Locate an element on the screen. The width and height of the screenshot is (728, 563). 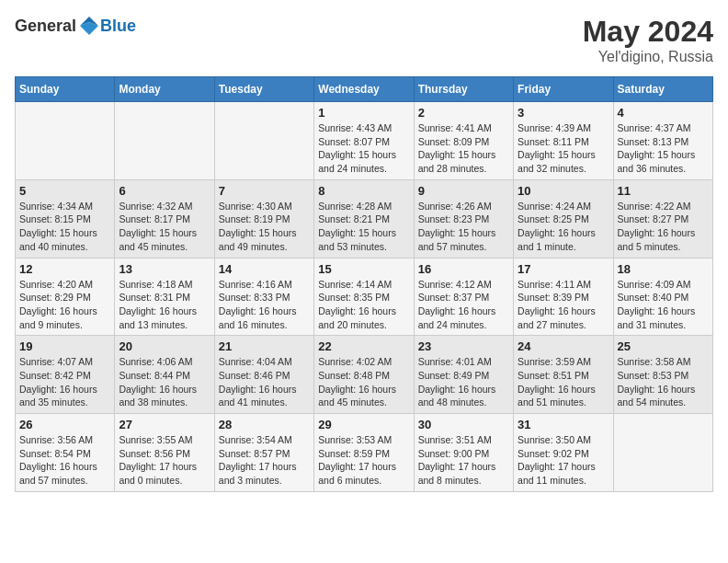
logo-icon is located at coordinates (89, 26).